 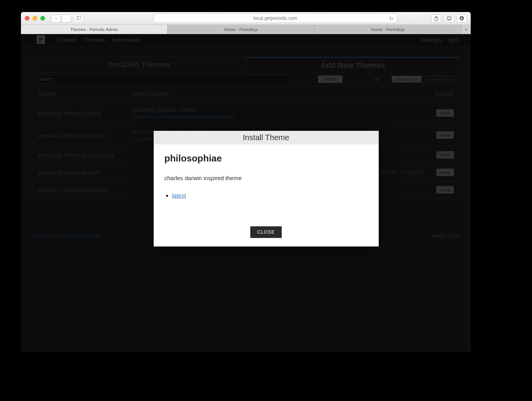 What do you see at coordinates (276, 18) in the screenshot?
I see `url-bar: local.getperiodic.com ↻` at bounding box center [276, 18].